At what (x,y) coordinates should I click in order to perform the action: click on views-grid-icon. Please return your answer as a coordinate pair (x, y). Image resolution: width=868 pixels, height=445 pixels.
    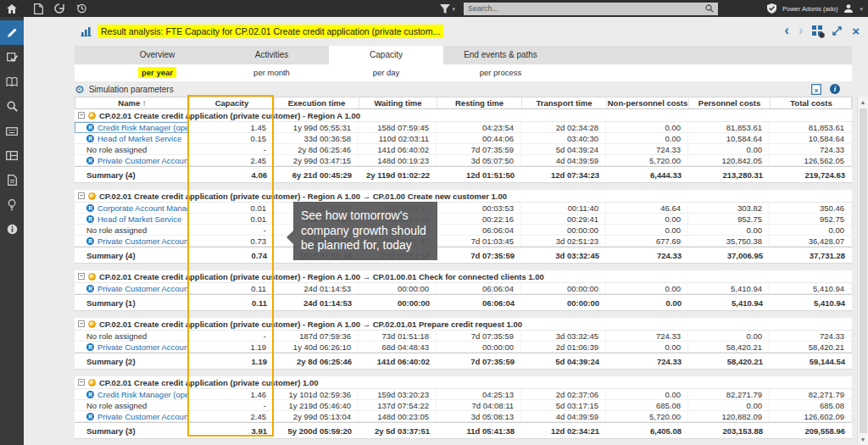
    Looking at the image, I should click on (817, 31).